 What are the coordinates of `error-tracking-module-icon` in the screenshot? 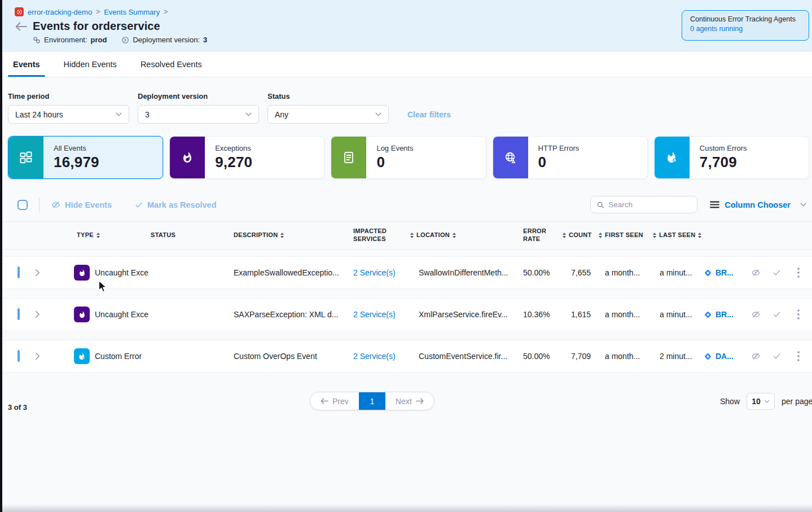 It's located at (19, 12).